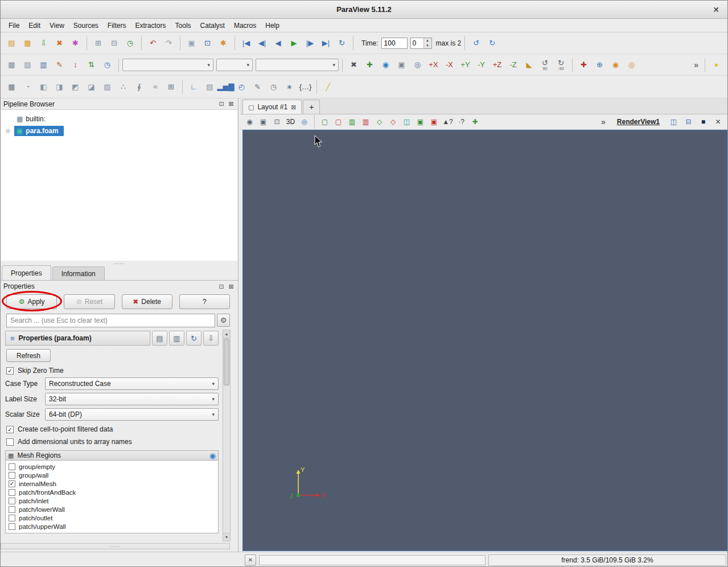 Image resolution: width=728 pixels, height=567 pixels. What do you see at coordinates (26, 273) in the screenshot?
I see `tab-properties: Properties` at bounding box center [26, 273].